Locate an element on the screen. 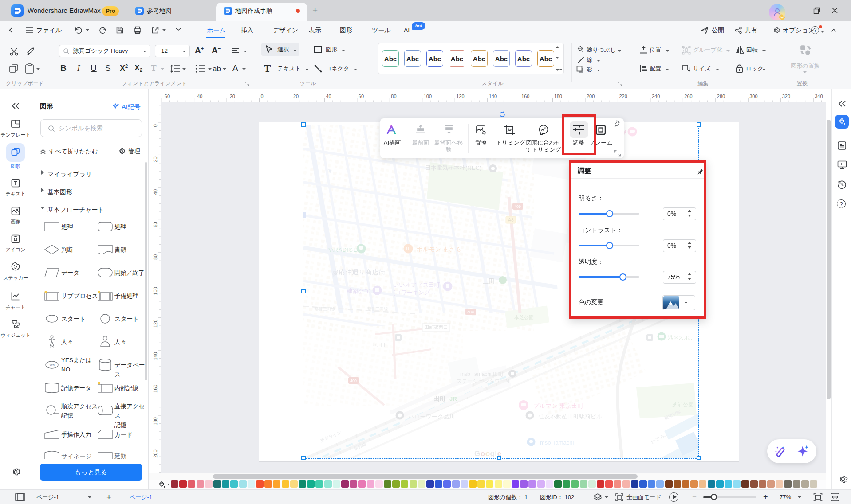 This screenshot has width=851, height=504. svg-text: Yes is located at coordinates (52, 365).